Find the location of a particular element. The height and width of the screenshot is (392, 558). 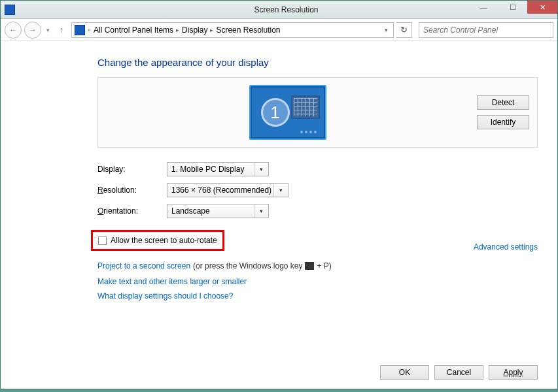

display-label: Display: is located at coordinates (132, 169).